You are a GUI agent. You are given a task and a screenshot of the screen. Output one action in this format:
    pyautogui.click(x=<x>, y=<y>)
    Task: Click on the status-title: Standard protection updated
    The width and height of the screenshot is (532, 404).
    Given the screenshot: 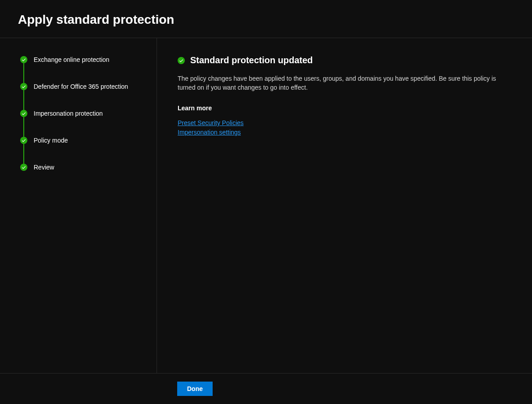 What is the action you would take?
    pyautogui.click(x=251, y=60)
    